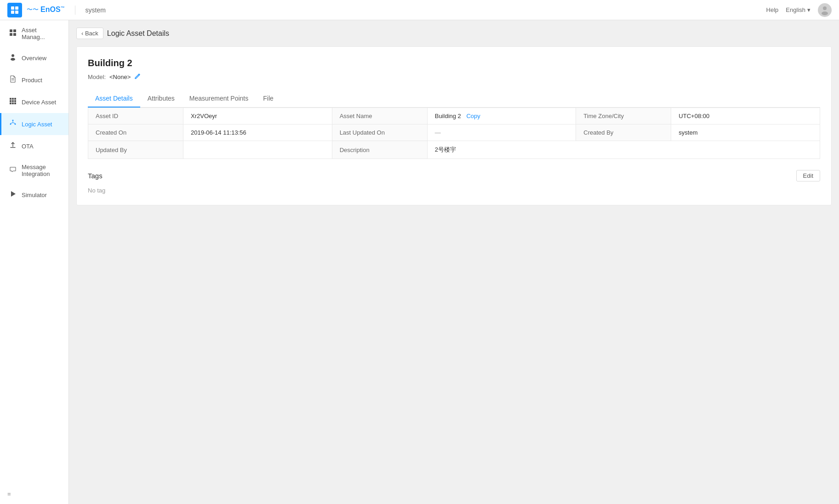 The height and width of the screenshot is (504, 839). What do you see at coordinates (454, 77) in the screenshot?
I see `model-row: Model: <None>` at bounding box center [454, 77].